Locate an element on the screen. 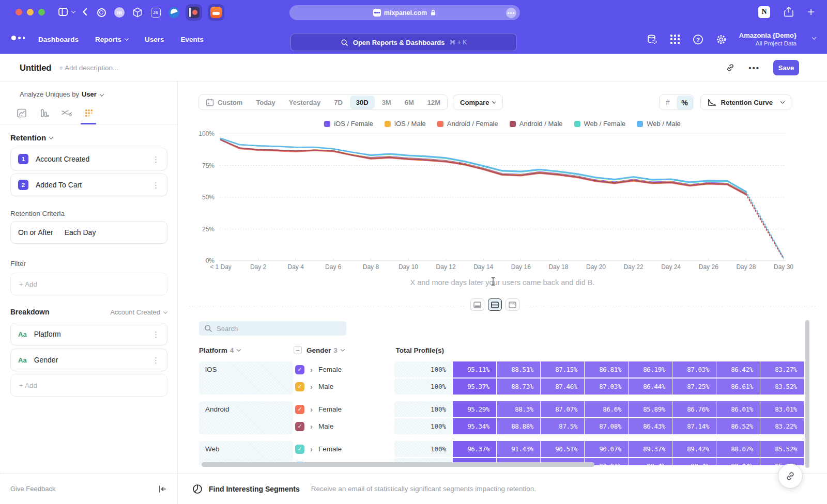 The width and height of the screenshot is (827, 504). retention-criteria-control: On or After Each Day is located at coordinates (89, 232).